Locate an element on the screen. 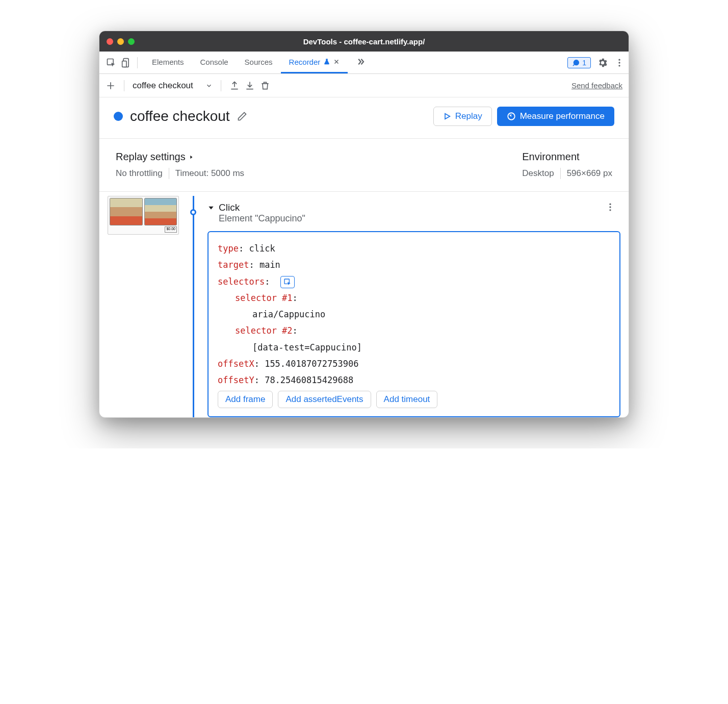  devtools-tabbar: Elements Console Sources Recorder 1 is located at coordinates (364, 63).